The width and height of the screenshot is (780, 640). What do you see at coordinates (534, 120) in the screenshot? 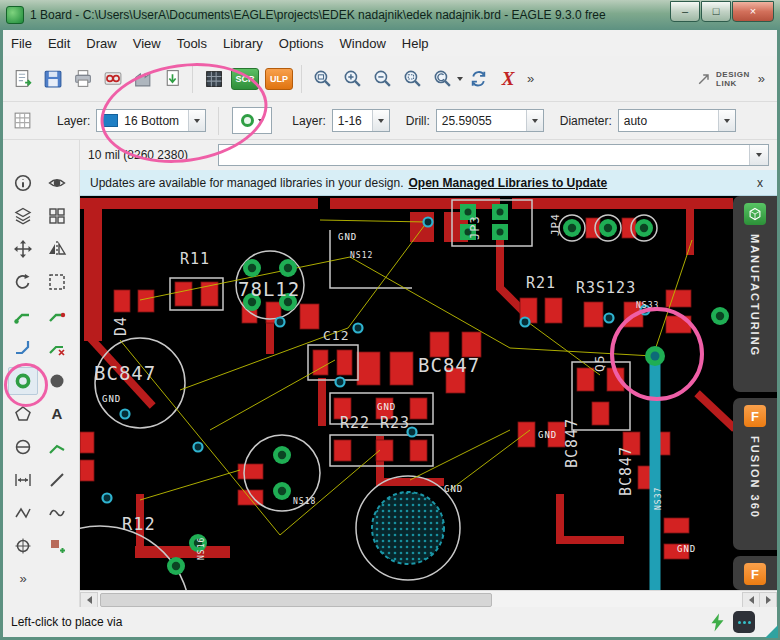
I see `drill-arrow` at bounding box center [534, 120].